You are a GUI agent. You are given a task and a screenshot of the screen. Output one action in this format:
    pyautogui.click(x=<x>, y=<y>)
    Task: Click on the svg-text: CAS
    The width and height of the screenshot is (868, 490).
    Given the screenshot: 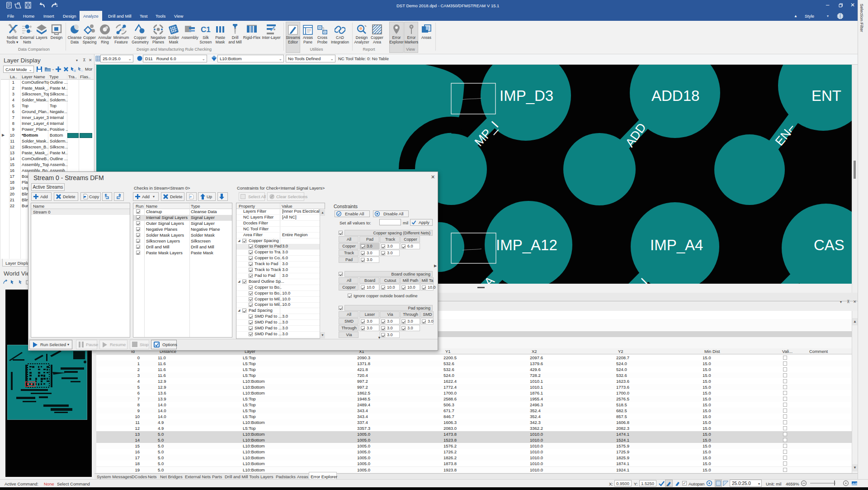 What is the action you would take?
    pyautogui.click(x=829, y=245)
    